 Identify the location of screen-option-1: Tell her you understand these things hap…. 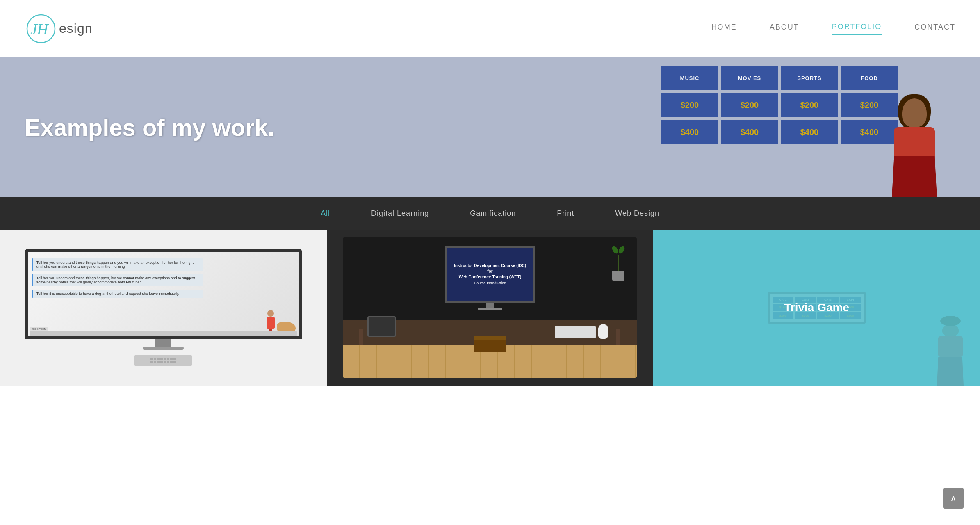
(117, 265).